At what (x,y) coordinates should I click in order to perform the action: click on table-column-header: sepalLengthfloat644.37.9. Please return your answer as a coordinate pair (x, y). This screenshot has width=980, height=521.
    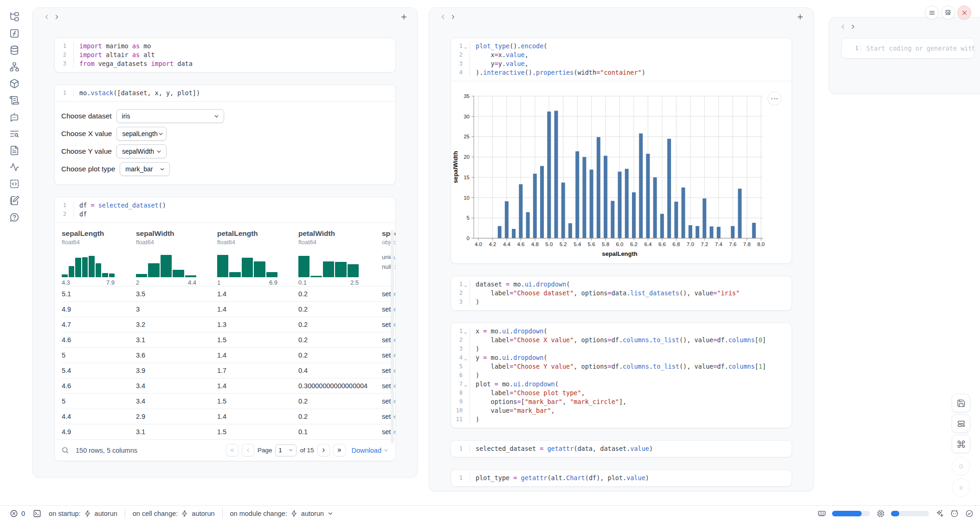
    Looking at the image, I should click on (99, 257).